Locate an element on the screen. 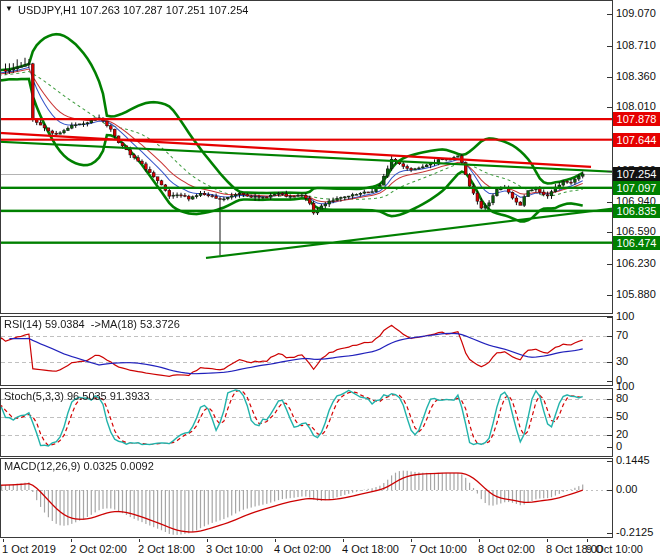 The image size is (660, 560). time-axis-label: 7 Oct 10:00 is located at coordinates (438, 549).